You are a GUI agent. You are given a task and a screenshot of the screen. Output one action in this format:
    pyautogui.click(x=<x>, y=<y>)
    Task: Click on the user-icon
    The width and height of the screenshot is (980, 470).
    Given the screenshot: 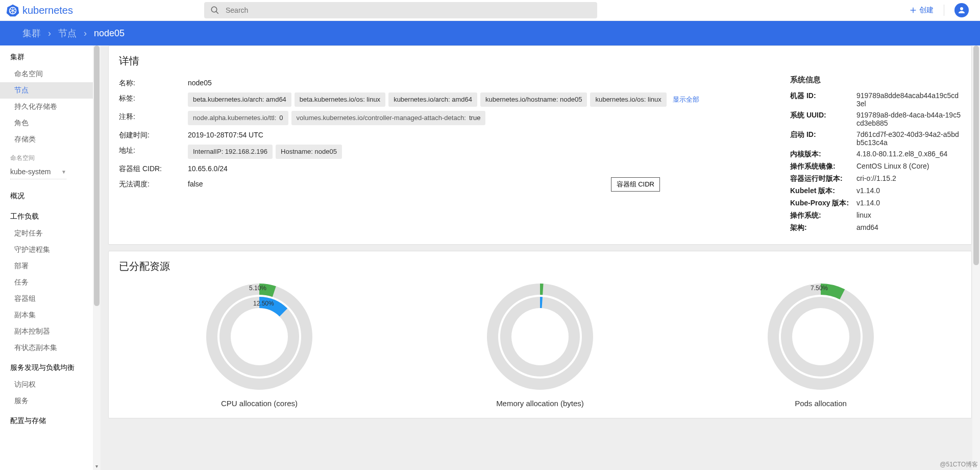 What is the action you would take?
    pyautogui.click(x=962, y=10)
    